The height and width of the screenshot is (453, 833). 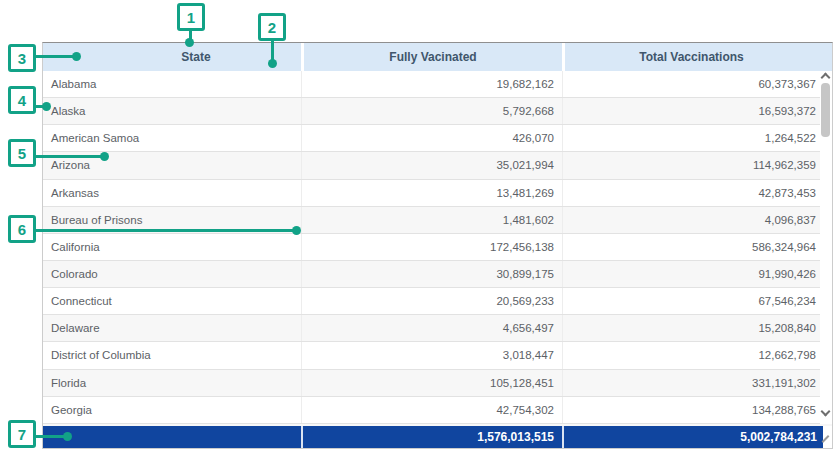 What do you see at coordinates (432, 328) in the screenshot?
I see `cell-fully: 4,656,497` at bounding box center [432, 328].